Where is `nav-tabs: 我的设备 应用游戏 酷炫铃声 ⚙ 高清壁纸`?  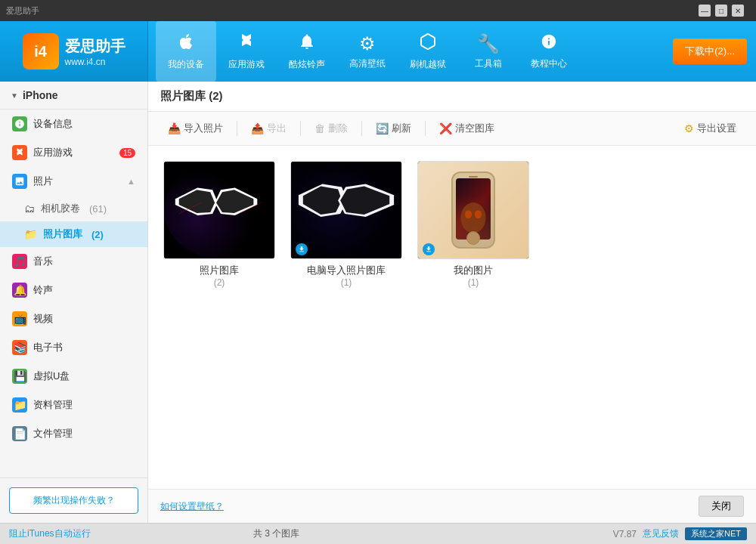 nav-tabs: 我的设备 应用游戏 酷炫铃声 ⚙ 高清壁纸 is located at coordinates (406, 51).